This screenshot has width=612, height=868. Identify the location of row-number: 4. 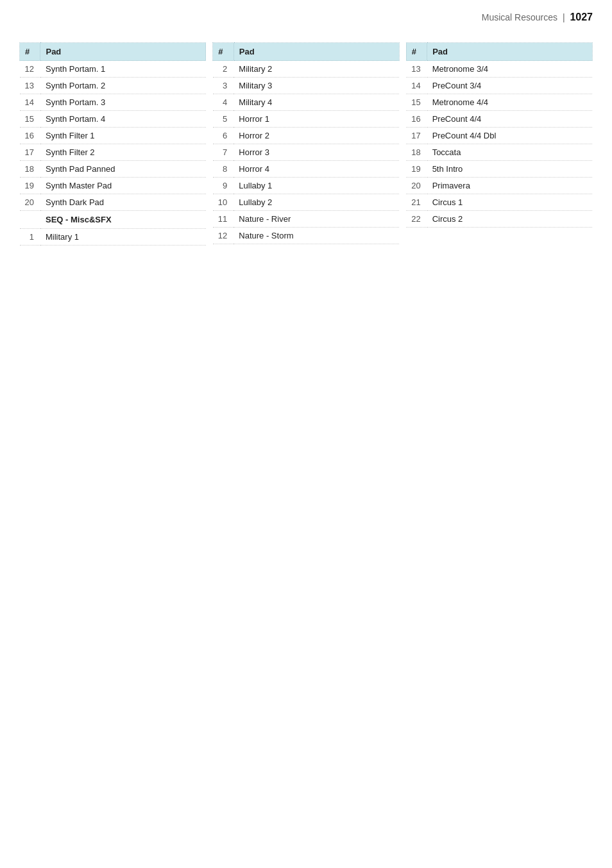
(223, 103).